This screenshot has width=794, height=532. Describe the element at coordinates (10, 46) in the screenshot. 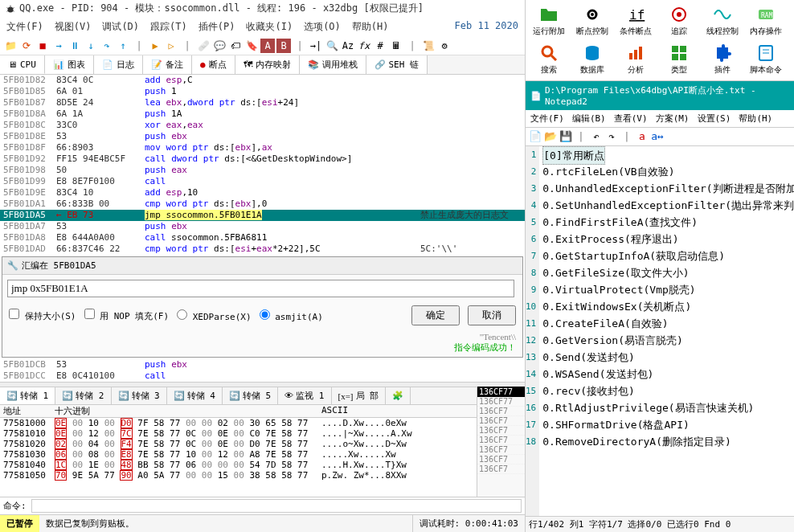

I see `open-icon: 📁` at that location.